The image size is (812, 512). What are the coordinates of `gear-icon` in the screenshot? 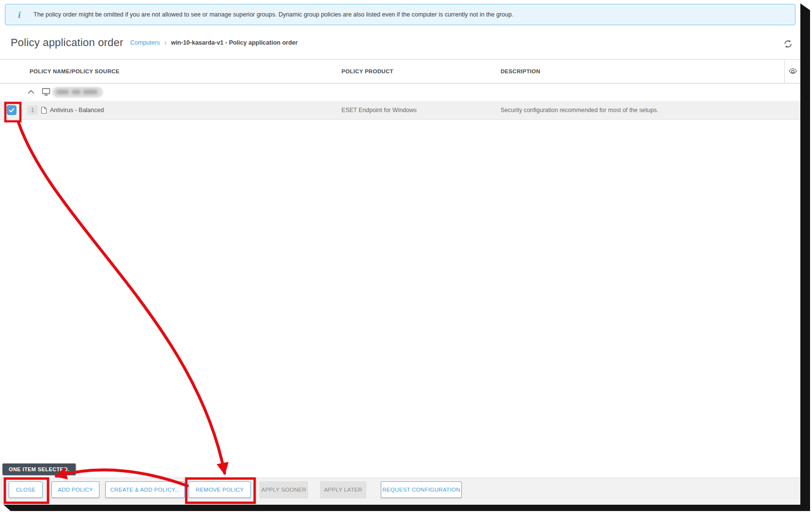 It's located at (793, 72).